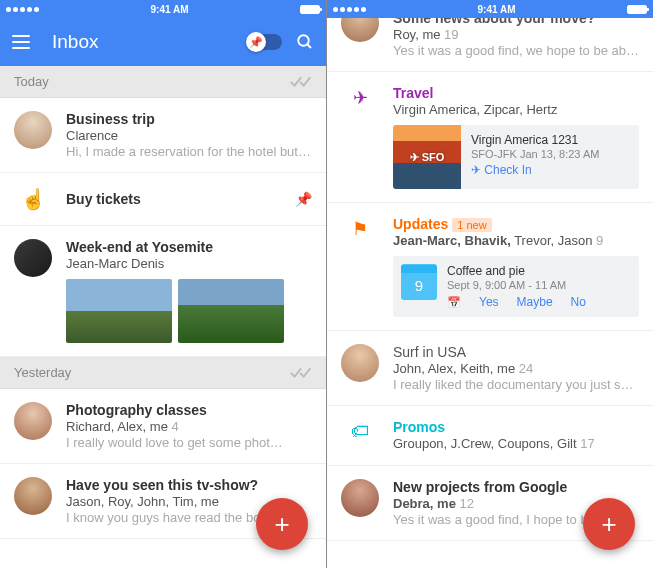  Describe the element at coordinates (490, 138) in the screenshot. I see `bundle-travel: ✈ Travel Virgin America, Zipcar, Hertz ✈…` at that location.